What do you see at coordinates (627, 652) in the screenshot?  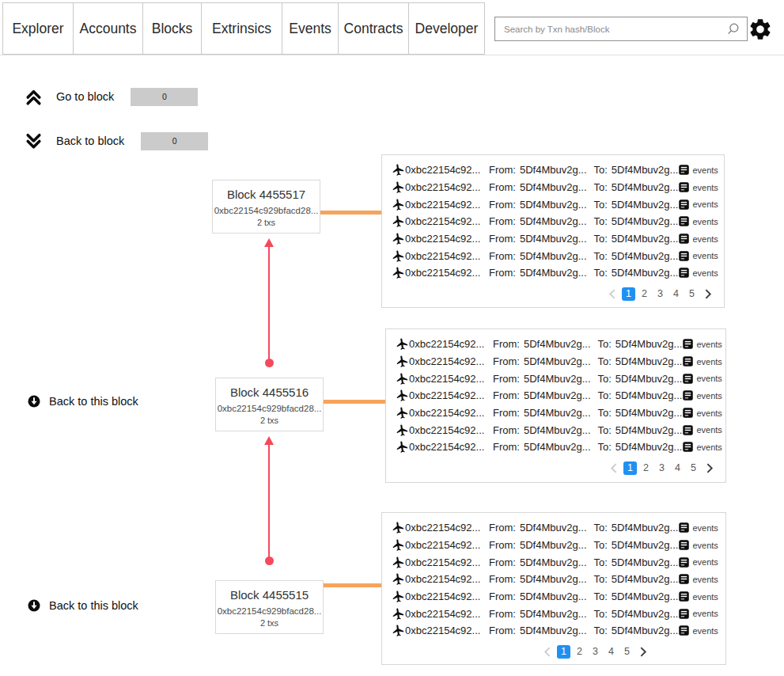 I see `pagination-page-5: 5` at bounding box center [627, 652].